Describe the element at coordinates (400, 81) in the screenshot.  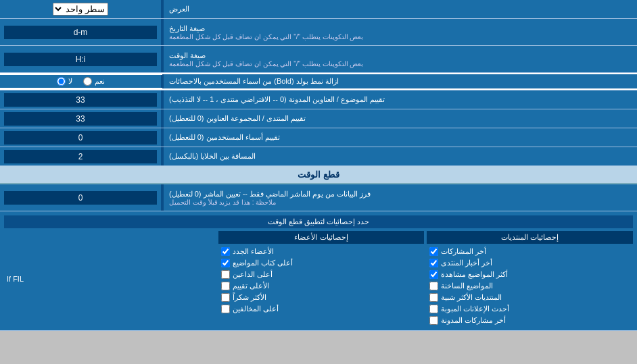
I see `bold-remove-label: ازالة نمط بولد (Bold) من اسماء المستخدمي…` at that location.